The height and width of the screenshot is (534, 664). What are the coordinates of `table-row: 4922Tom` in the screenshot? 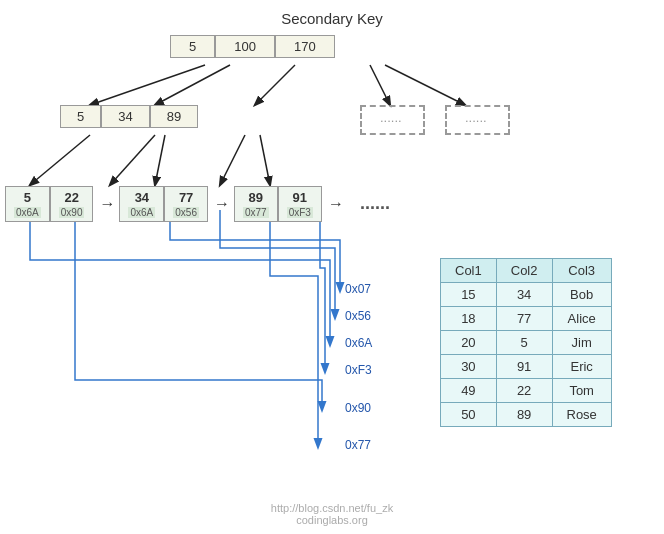 It's located at (526, 391).